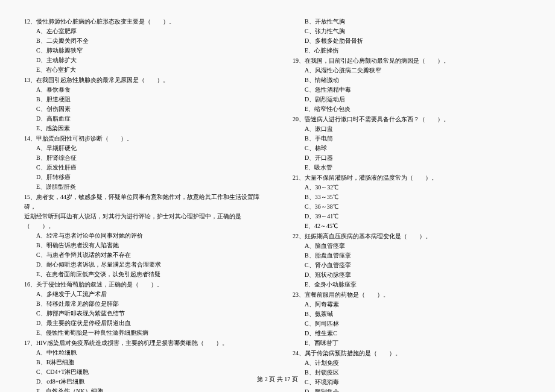 Image resolution: width=555 pixels, height=392 pixels. What do you see at coordinates (144, 158) in the screenshot?
I see `option-b: B、肝肾综合征` at bounding box center [144, 158].